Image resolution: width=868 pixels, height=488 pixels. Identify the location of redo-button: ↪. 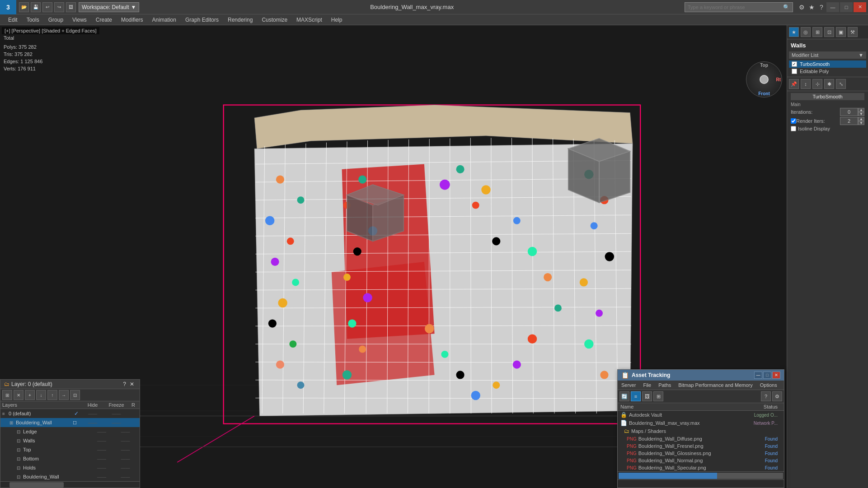
(59, 7).